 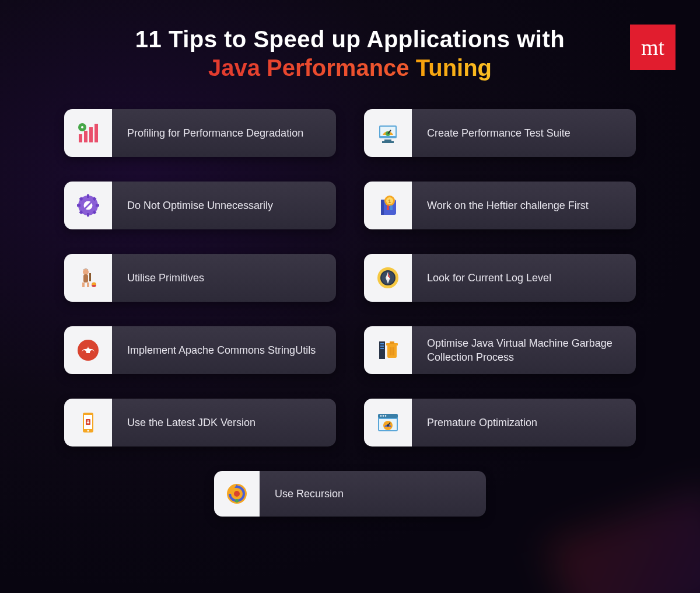 What do you see at coordinates (307, 494) in the screenshot?
I see `tip-label: Use Recursion` at bounding box center [307, 494].